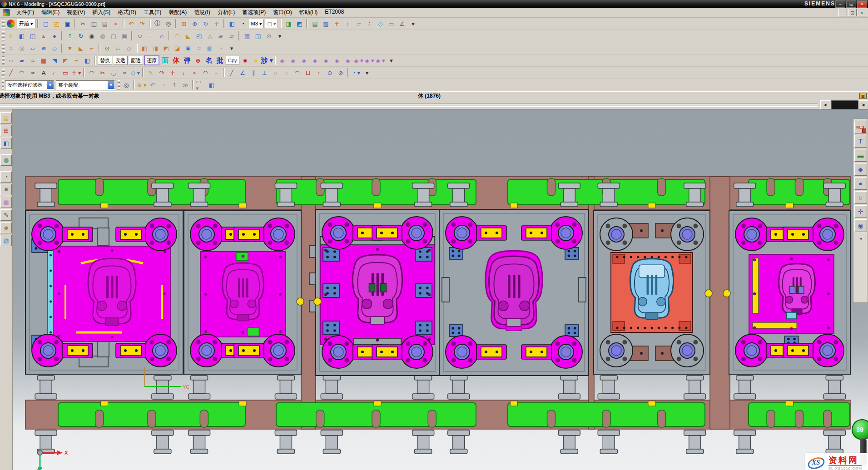 This screenshot has height=470, width=868. Describe the element at coordinates (151, 36) in the screenshot. I see `subtract-icon: −` at that location.